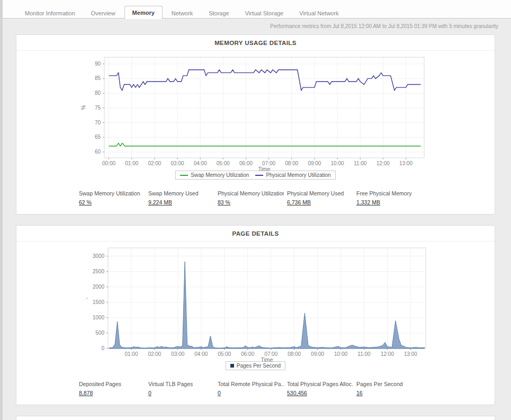  What do you see at coordinates (98, 302) in the screenshot?
I see `svg-text: 1500` at bounding box center [98, 302].